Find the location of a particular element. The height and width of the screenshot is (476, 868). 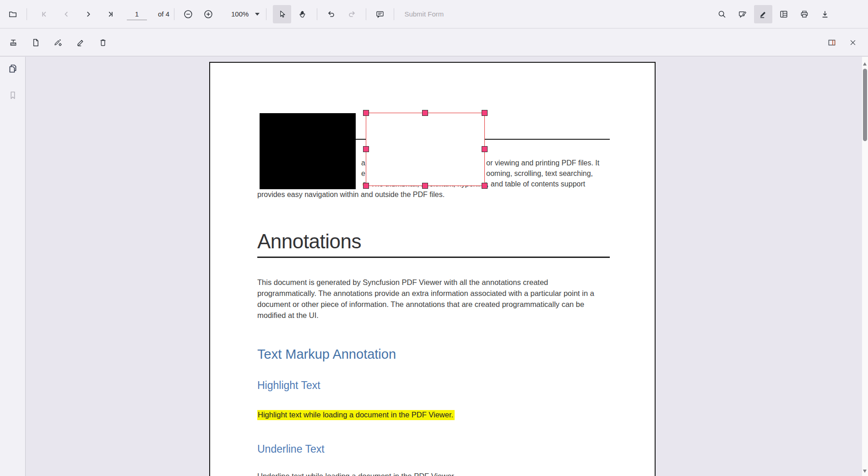

annotations-paragraph-line: modified at the UI. is located at coordinates (288, 315).